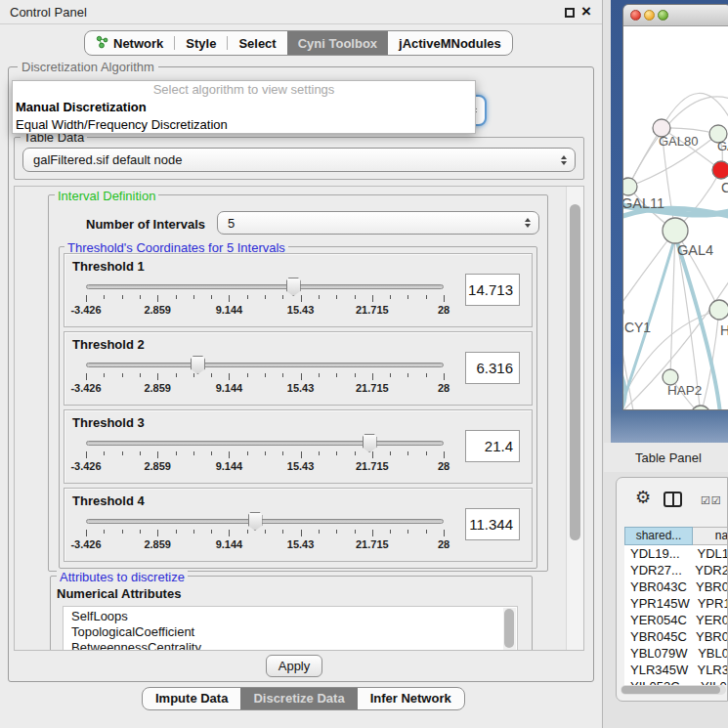 This screenshot has width=728, height=728. What do you see at coordinates (122, 577) in the screenshot?
I see `attributes-group-title: Attributes to discretize` at bounding box center [122, 577].